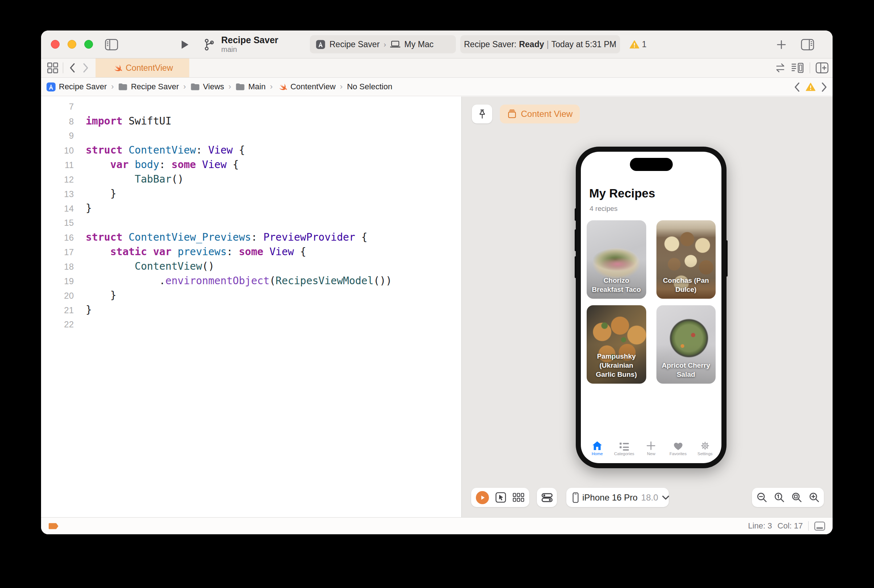  What do you see at coordinates (501, 498) in the screenshot?
I see `selectable-mode-button` at bounding box center [501, 498].